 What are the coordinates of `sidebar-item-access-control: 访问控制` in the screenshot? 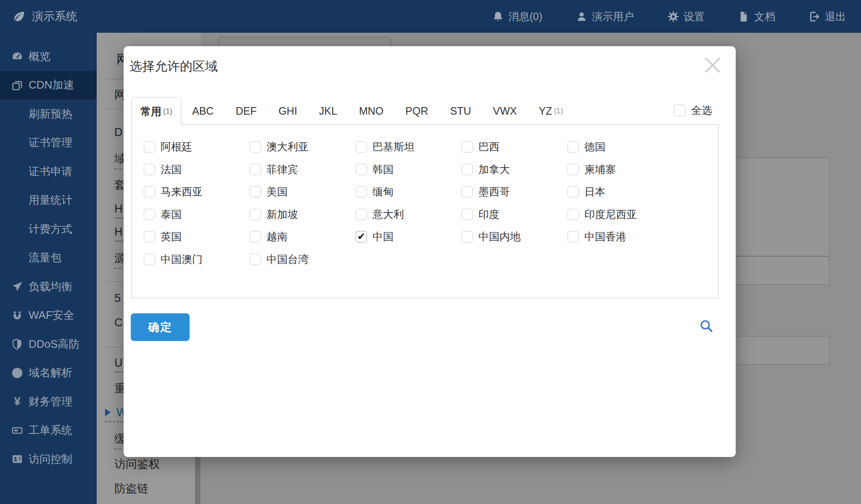 It's located at (48, 459).